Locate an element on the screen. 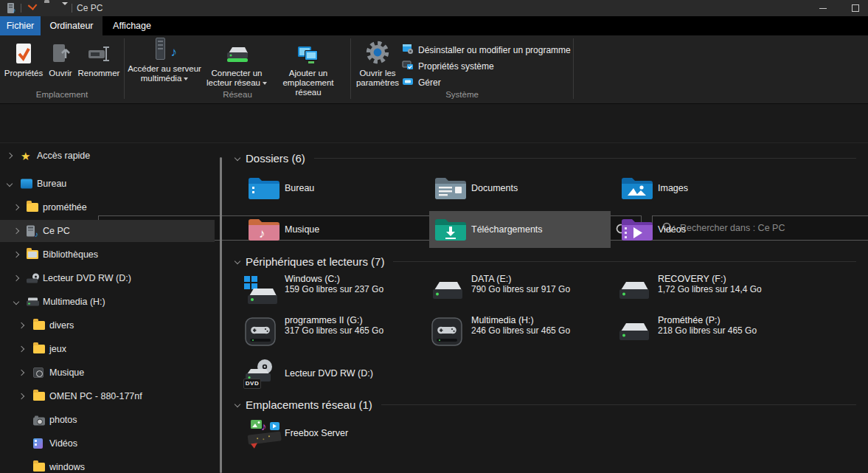 This screenshot has height=473, width=868. open-button: Ouvrir is located at coordinates (60, 58).